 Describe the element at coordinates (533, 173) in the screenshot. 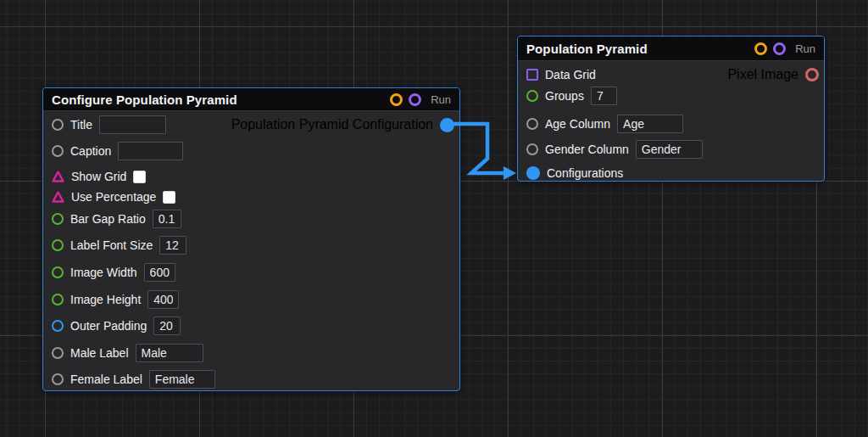

I see `configurations-input-port` at that location.